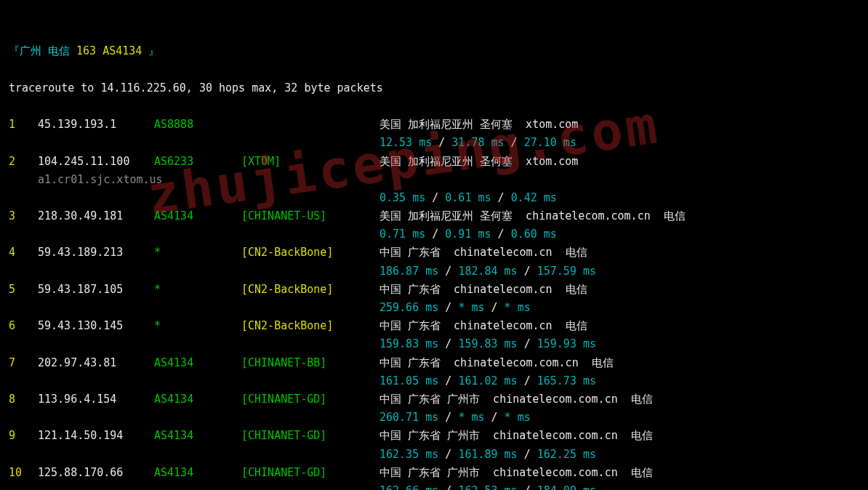 The width and height of the screenshot is (868, 490). I want to click on hop-asn: AS6233, so click(198, 161).